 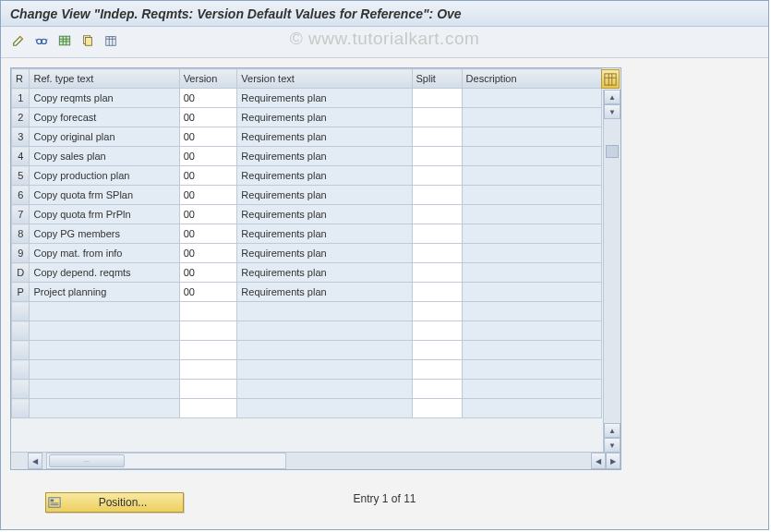 I want to click on col-header-split: Split, so click(x=437, y=79).